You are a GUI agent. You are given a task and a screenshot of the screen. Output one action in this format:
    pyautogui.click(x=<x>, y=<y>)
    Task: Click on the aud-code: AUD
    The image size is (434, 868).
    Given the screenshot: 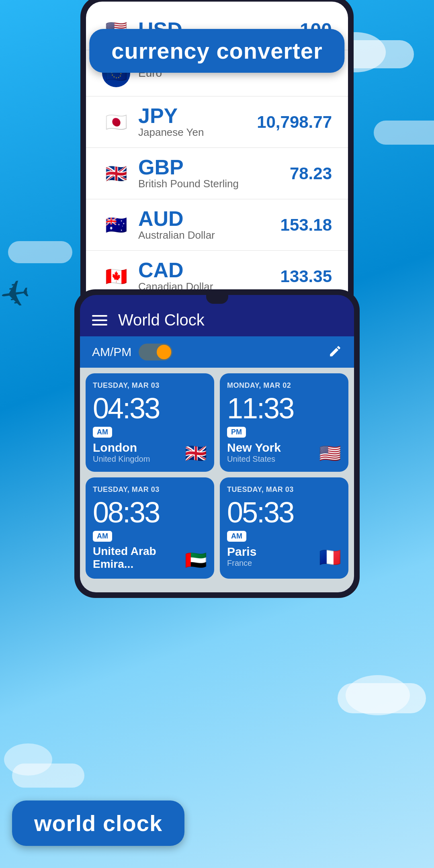 What is the action you would take?
    pyautogui.click(x=209, y=219)
    